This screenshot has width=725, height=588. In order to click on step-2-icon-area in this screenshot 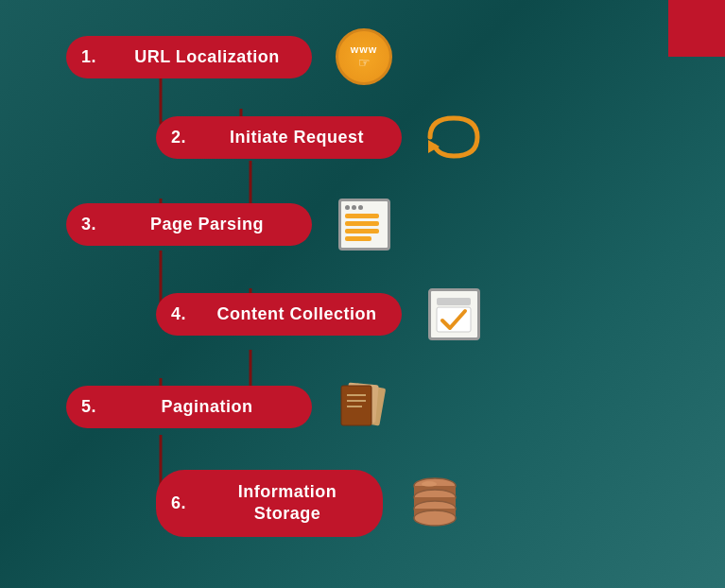, I will do `click(454, 137)`.